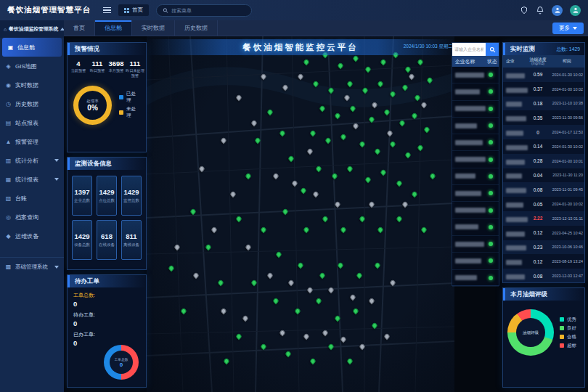  Describe the element at coordinates (32, 217) in the screenshot. I see `sidebar-item-archive-query: ◎档案查询` at that location.